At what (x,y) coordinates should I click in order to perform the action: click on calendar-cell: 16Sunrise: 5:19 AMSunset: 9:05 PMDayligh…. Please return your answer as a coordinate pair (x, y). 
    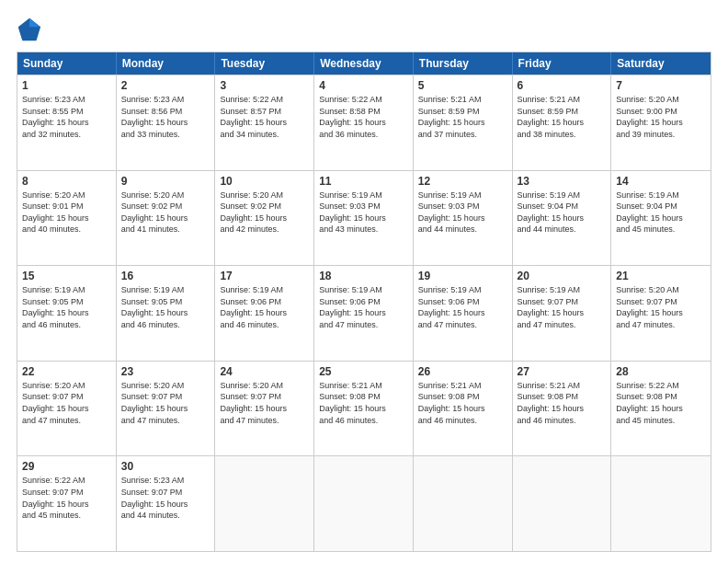
    Looking at the image, I should click on (166, 313).